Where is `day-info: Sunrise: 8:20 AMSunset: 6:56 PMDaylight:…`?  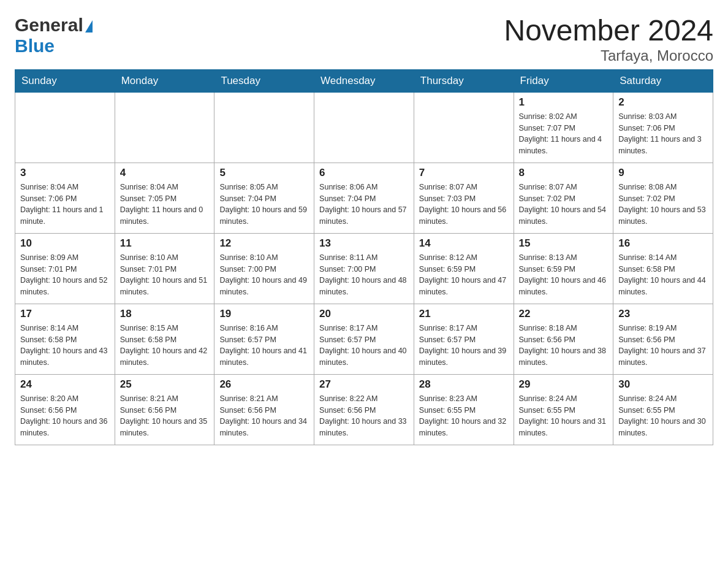 day-info: Sunrise: 8:20 AMSunset: 6:56 PMDaylight:… is located at coordinates (65, 416).